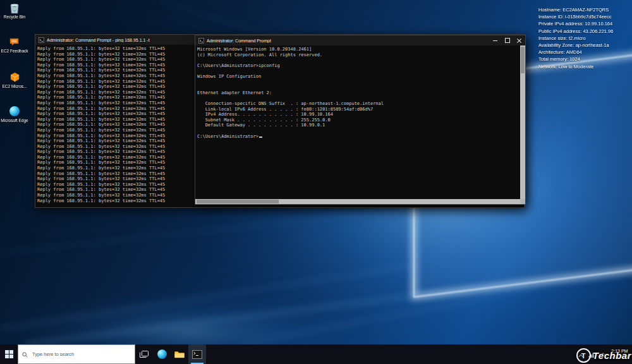  What do you see at coordinates (197, 354) in the screenshot?
I see `taskbar-button-cmd` at bounding box center [197, 354].